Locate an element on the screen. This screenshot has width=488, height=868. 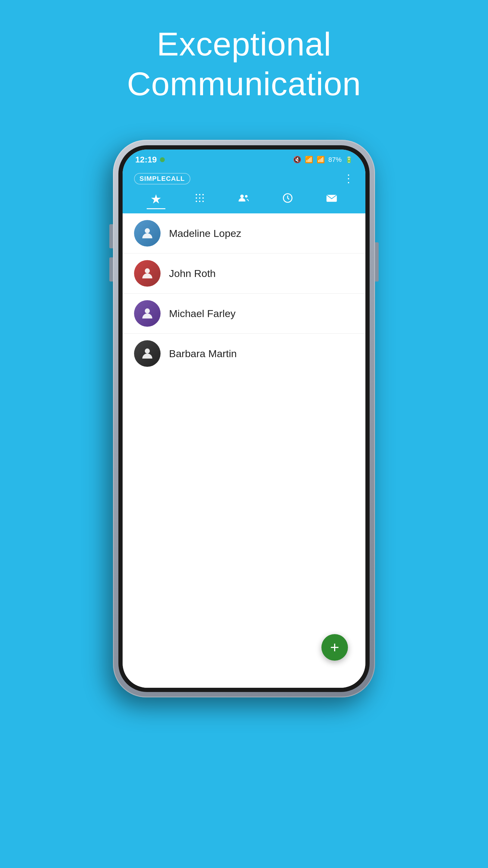
avatar-barbara-martin is located at coordinates (148, 354).